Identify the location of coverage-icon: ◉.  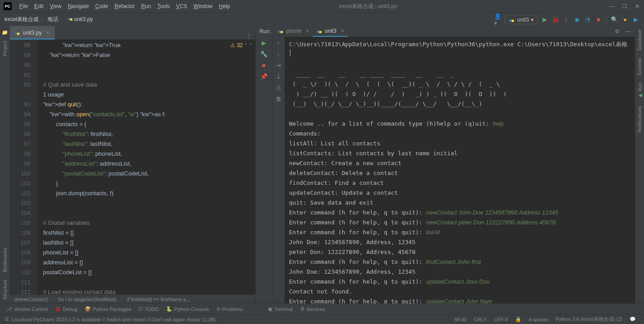
(577, 20).